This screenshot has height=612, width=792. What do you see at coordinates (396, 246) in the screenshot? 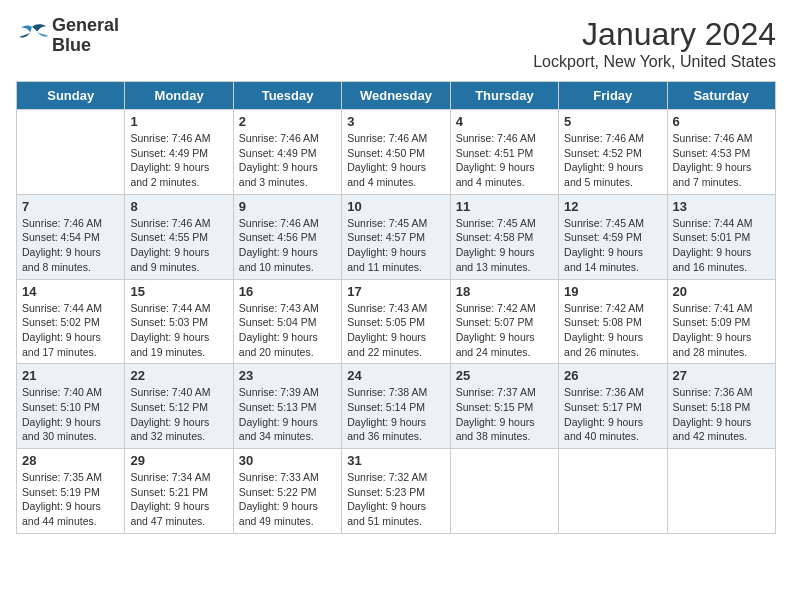
I see `cell-content: Sunrise: 7:45 AM Sunset: 4:57 PM Dayligh…` at bounding box center [396, 246].